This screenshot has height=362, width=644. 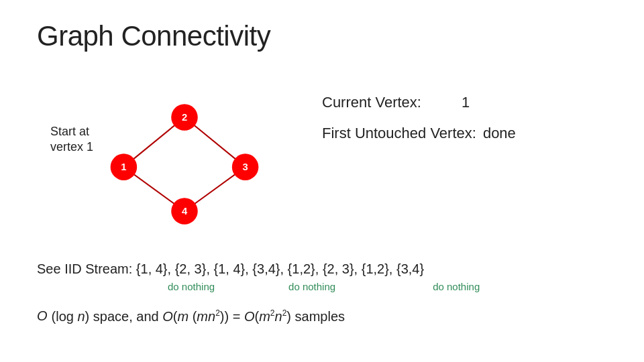 What do you see at coordinates (466, 103) in the screenshot?
I see `current-vertex-value: 1` at bounding box center [466, 103].